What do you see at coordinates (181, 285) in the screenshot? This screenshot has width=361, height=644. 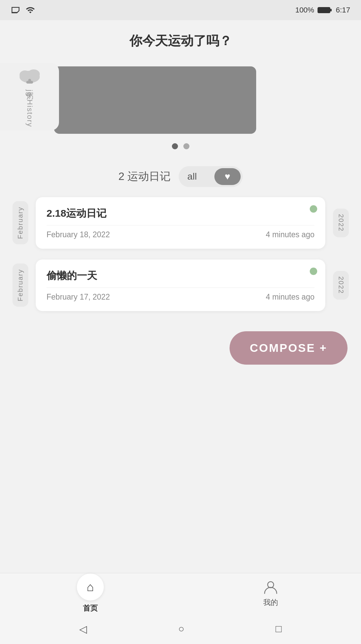 I see `entry-card-2: 偷懒的一天 February 17, 2022 4 minutes ago` at bounding box center [181, 285].